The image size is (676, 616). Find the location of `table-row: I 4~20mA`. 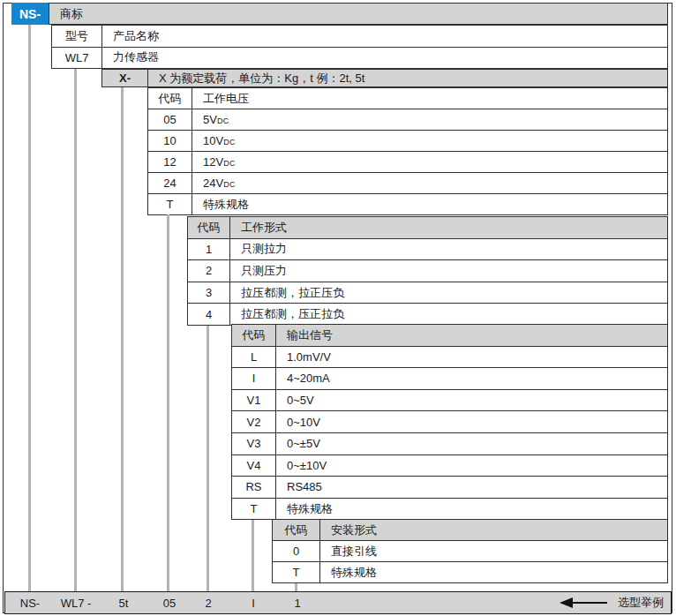

table-row: I 4~20mA is located at coordinates (450, 378).